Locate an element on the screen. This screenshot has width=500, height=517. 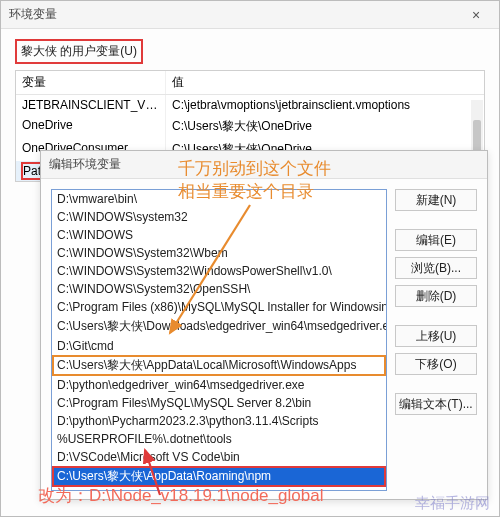
list-item: C:\Program Files\MySQL\MySQL Server 8.2\… is located at coordinates (219, 403).